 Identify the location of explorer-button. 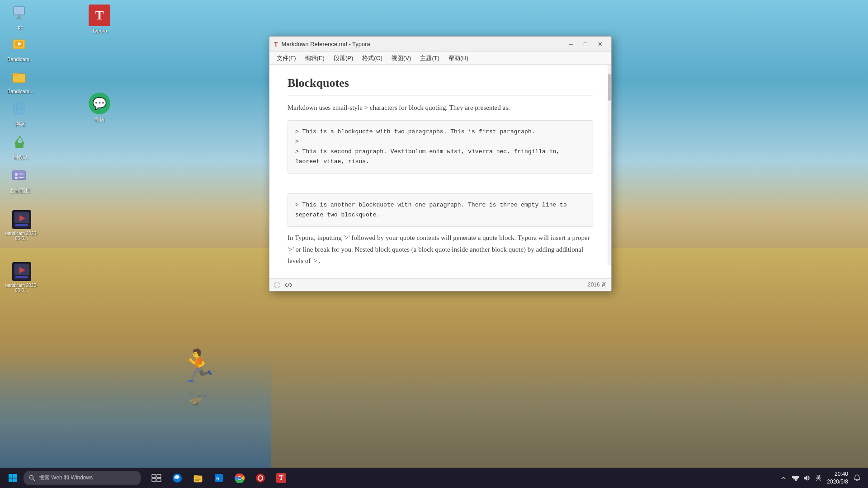
(198, 478).